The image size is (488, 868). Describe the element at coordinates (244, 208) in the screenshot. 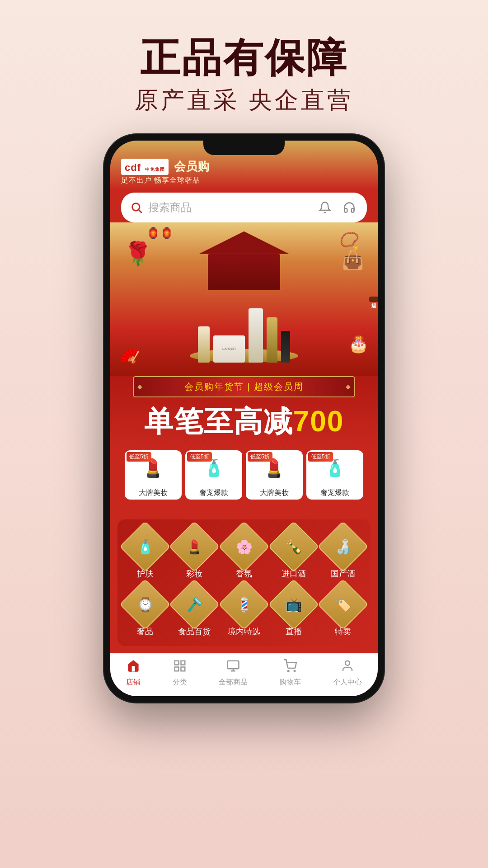

I see `search-bar: 搜索商品` at that location.